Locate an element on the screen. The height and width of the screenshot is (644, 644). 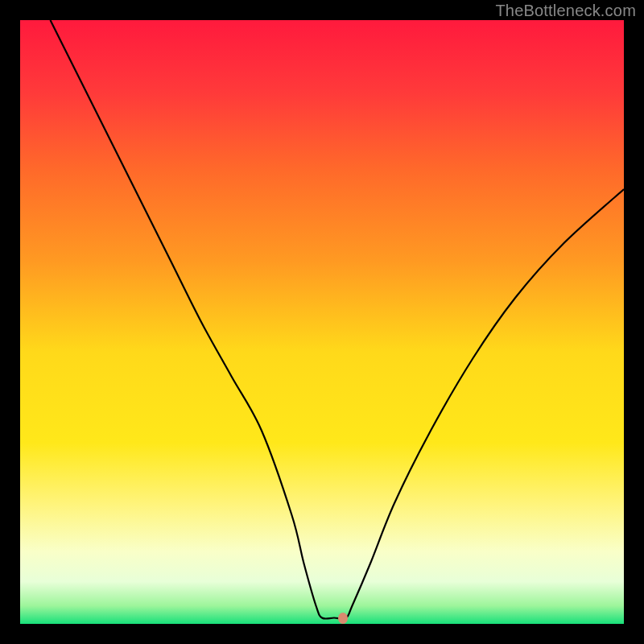
optimal-point-marker is located at coordinates (343, 618).